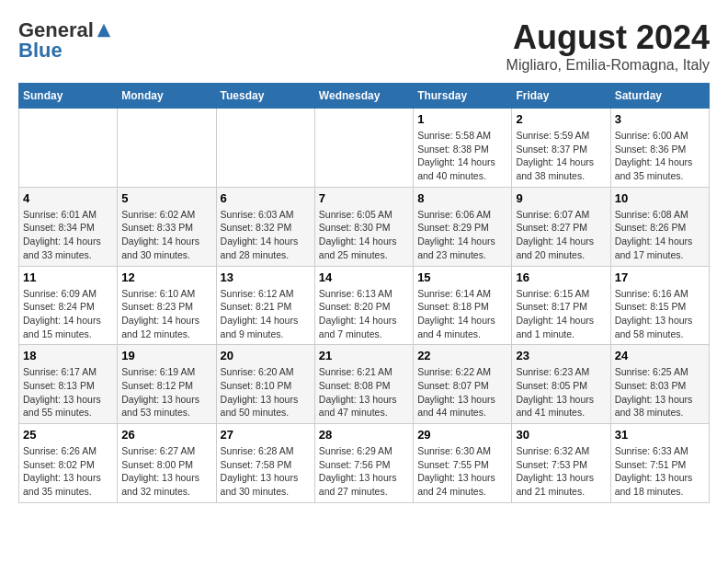 The width and height of the screenshot is (728, 563). I want to click on day-number: 25, so click(68, 434).